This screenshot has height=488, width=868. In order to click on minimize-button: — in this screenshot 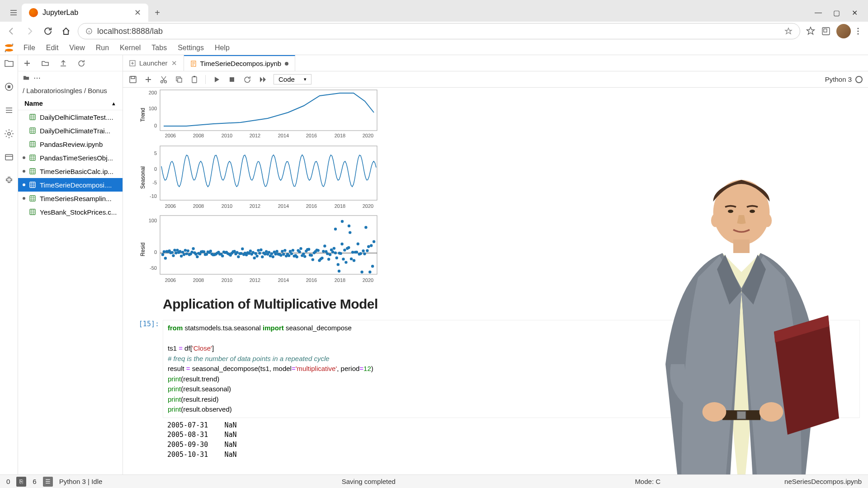, I will do `click(818, 13)`.